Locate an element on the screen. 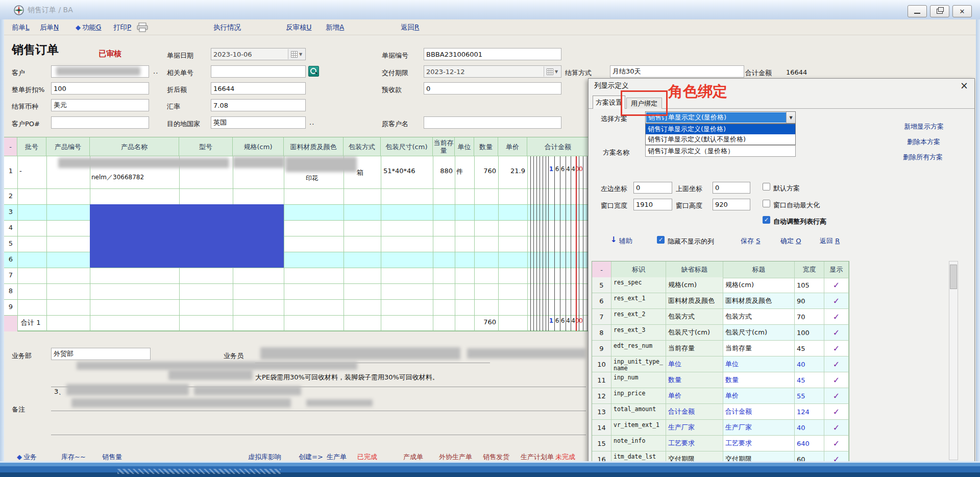 The image size is (980, 477). defrow-title: 面料材质及颜色 is located at coordinates (759, 301).